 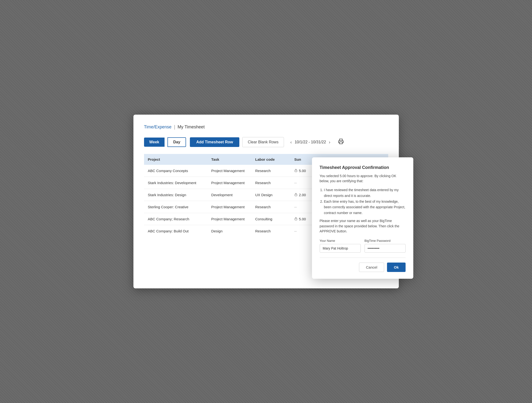 What do you see at coordinates (340, 246) in the screenshot?
I see `your-name-field: Your Name` at bounding box center [340, 246].